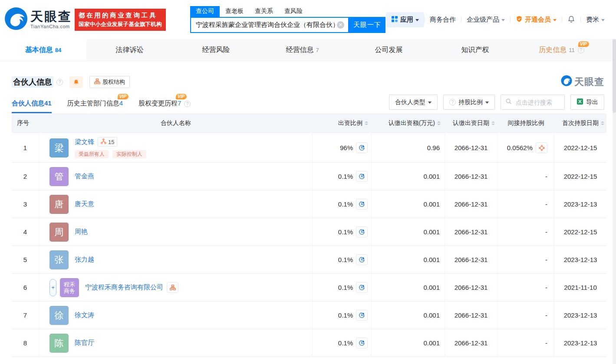 Image resolution: width=616 pixels, height=364 pixels. What do you see at coordinates (264, 11) in the screenshot?
I see `search-tab-2: 查关系` at bounding box center [264, 11].